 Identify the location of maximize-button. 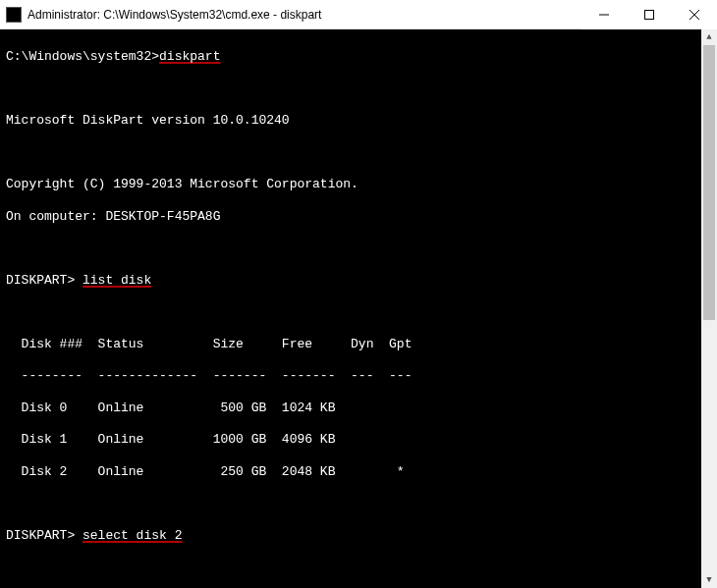
(649, 15).